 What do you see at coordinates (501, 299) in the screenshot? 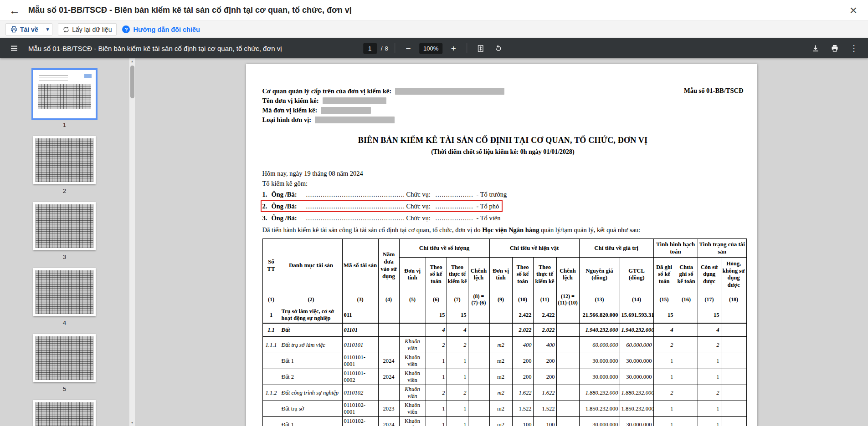
I see `table-column-number: (9)` at bounding box center [501, 299].